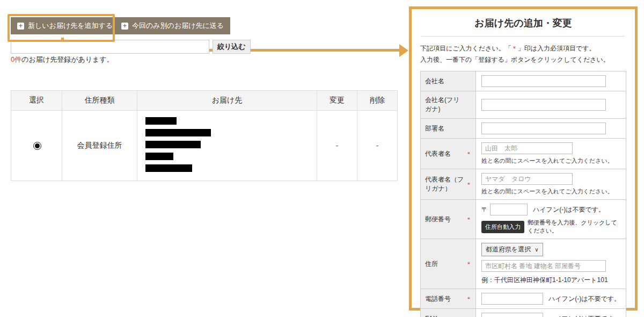  I want to click on field-label-company: 会社名, so click(449, 82).